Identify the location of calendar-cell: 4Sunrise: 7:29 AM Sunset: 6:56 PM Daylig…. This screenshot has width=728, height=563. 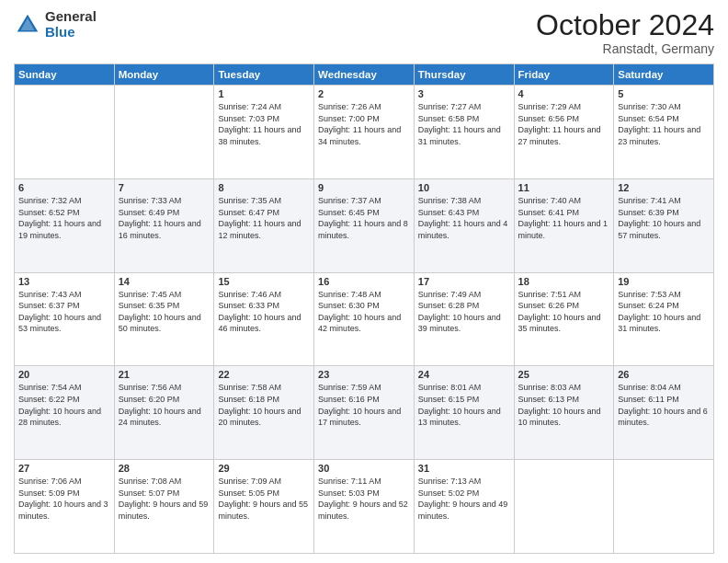
(564, 132).